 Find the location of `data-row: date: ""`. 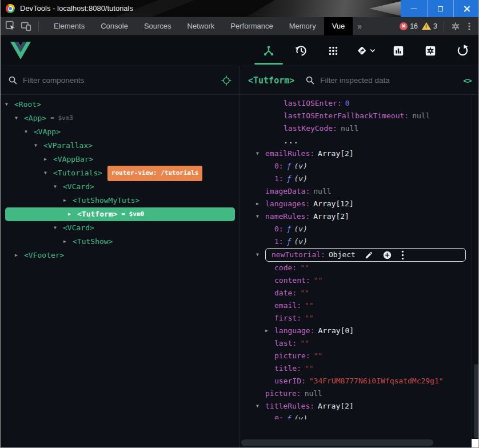

data-row: date: "" is located at coordinates (360, 293).